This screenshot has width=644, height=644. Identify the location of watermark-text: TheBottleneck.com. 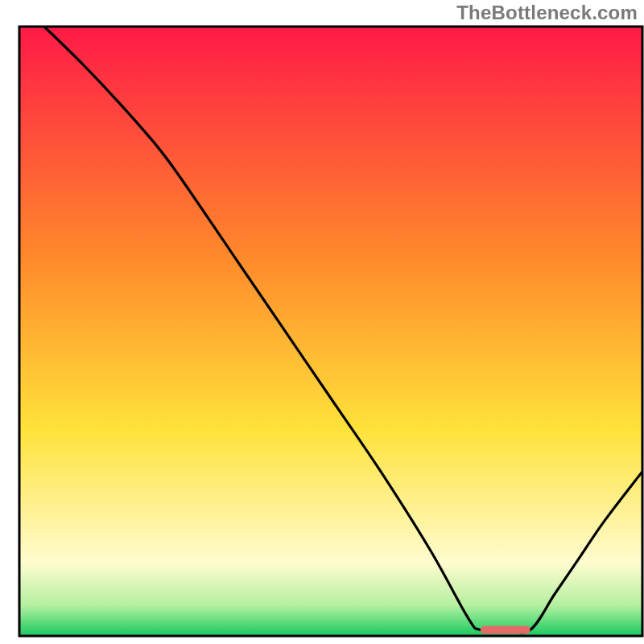
(547, 13).